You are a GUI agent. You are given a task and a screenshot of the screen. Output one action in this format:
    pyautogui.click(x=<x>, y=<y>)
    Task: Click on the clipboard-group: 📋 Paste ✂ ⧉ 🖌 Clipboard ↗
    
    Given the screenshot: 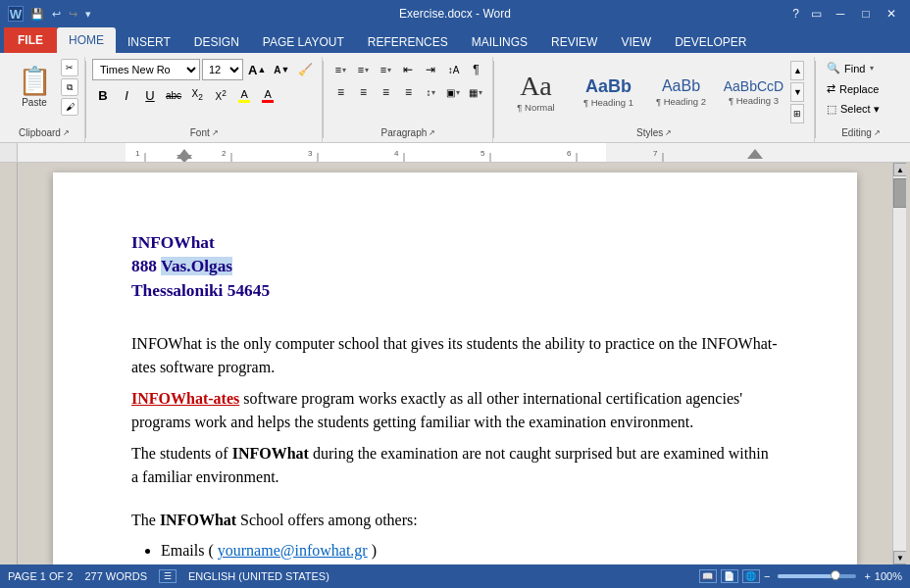 What is the action you would take?
    pyautogui.click(x=45, y=100)
    